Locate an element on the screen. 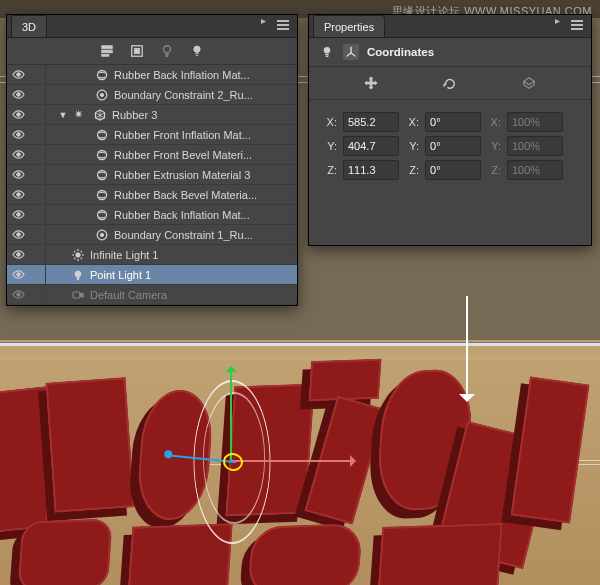 This screenshot has width=600, height=585. tree-item: Rubber Front Bevel Materi... is located at coordinates (152, 155).